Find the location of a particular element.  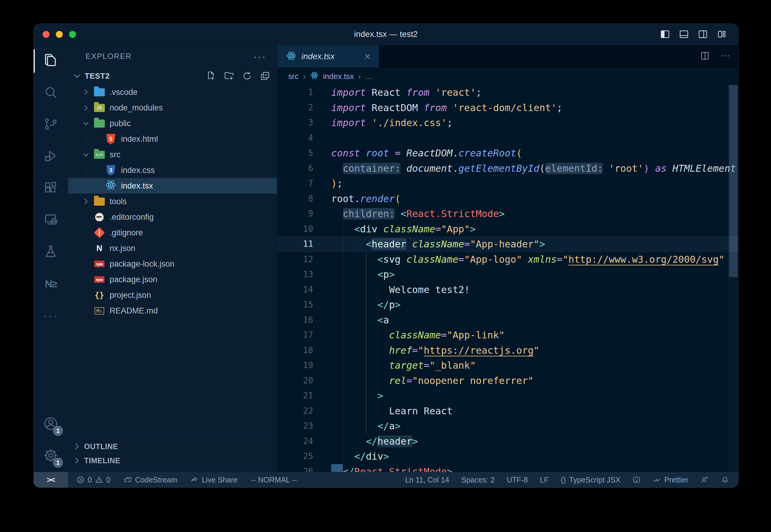

status-indentation: Spaces: 2 is located at coordinates (478, 480).